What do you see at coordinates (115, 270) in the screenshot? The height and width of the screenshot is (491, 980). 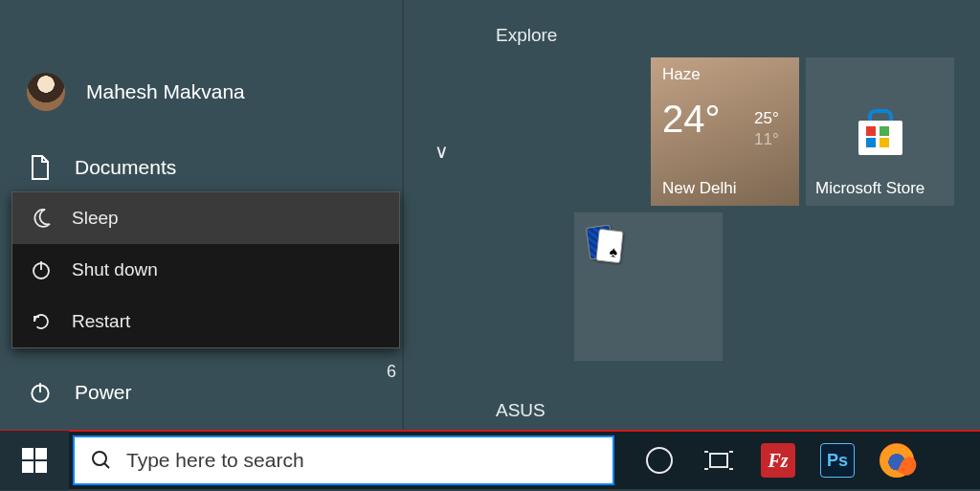 I see `shutdown-label: Shut down` at bounding box center [115, 270].